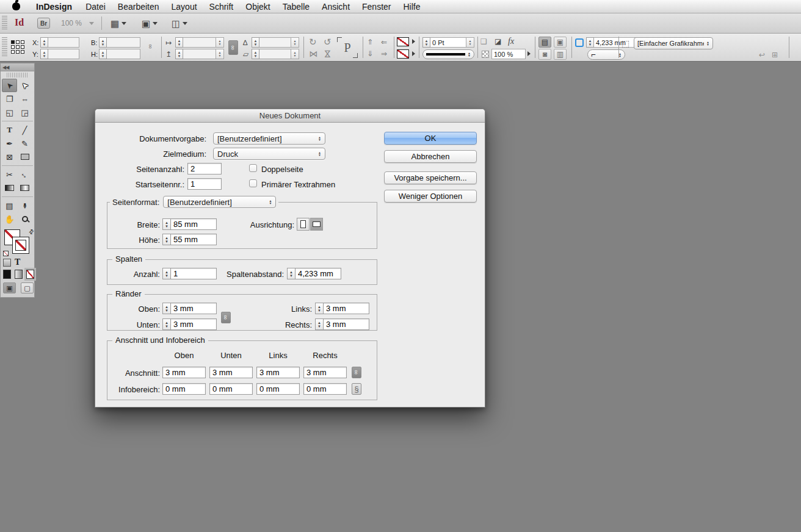 This screenshot has width=801, height=532. Describe the element at coordinates (200, 54) in the screenshot. I see `scale-y-value` at that location.